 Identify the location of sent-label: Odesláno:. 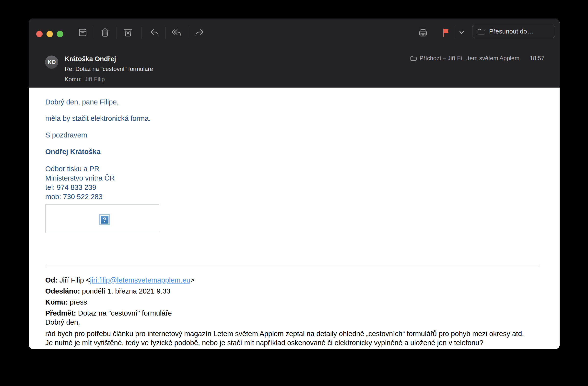
(63, 291).